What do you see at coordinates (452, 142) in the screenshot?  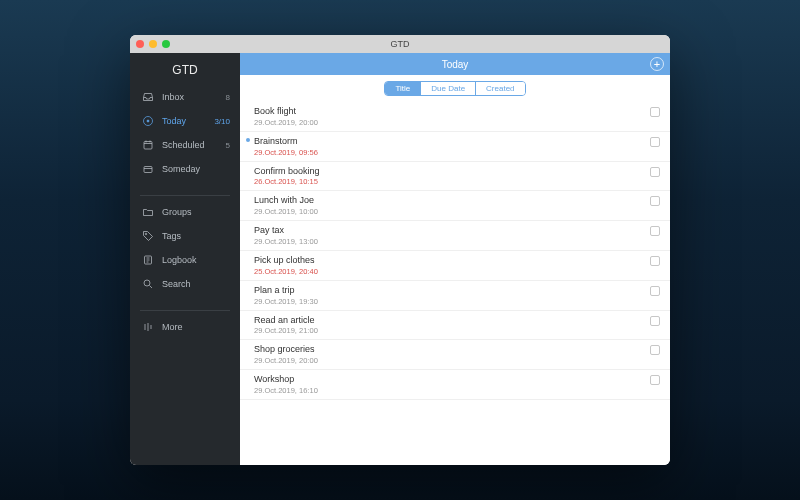 I see `task-title: Brainstorm` at bounding box center [452, 142].